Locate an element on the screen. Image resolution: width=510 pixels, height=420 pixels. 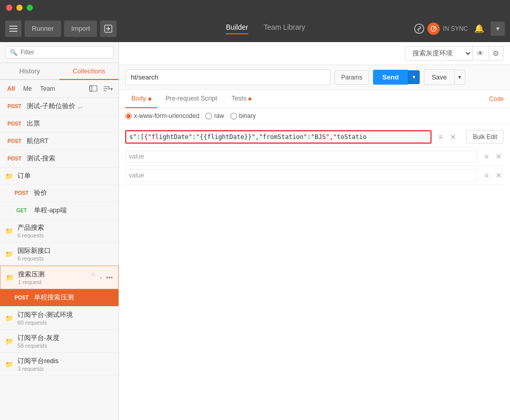
filter-input-wrap: 🔍 is located at coordinates (60, 52).